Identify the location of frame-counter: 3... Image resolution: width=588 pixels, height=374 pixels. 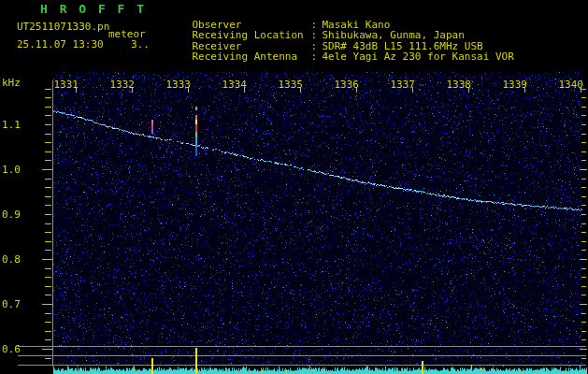
(140, 45).